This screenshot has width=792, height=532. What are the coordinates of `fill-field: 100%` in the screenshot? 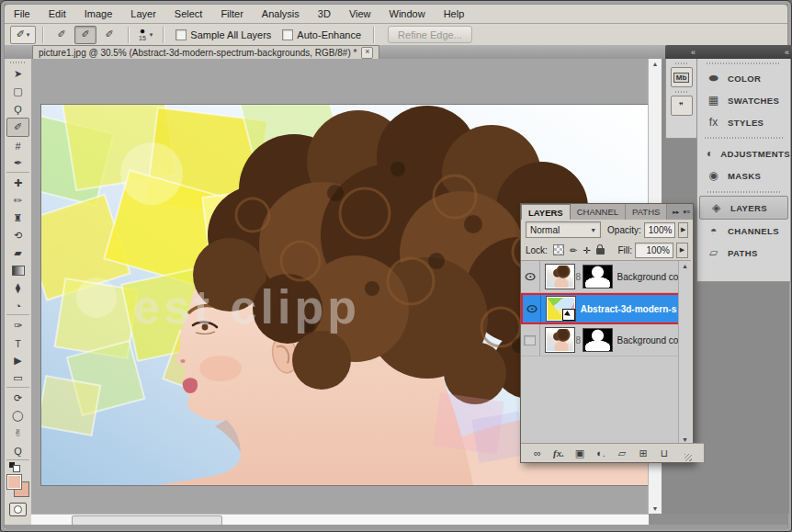 It's located at (654, 250).